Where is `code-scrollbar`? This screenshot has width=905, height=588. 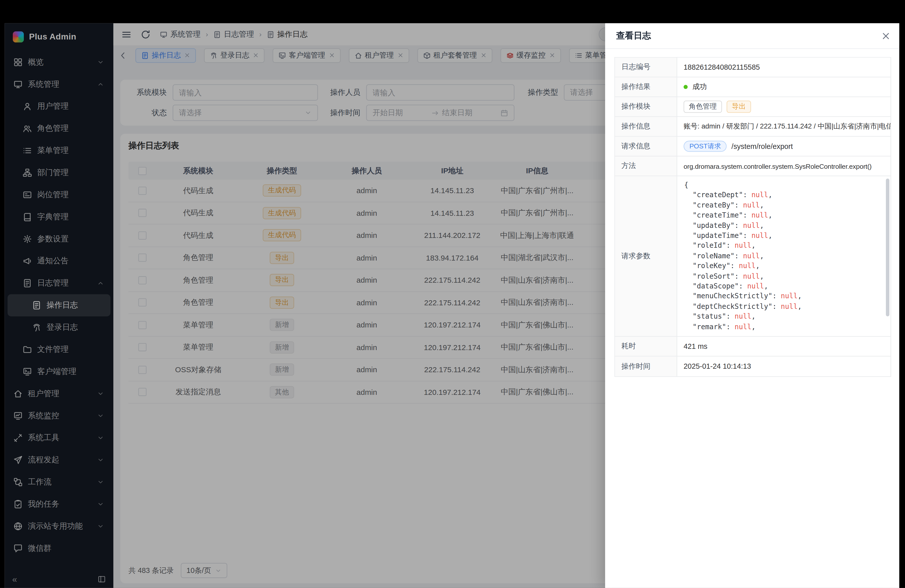
code-scrollbar is located at coordinates (888, 247).